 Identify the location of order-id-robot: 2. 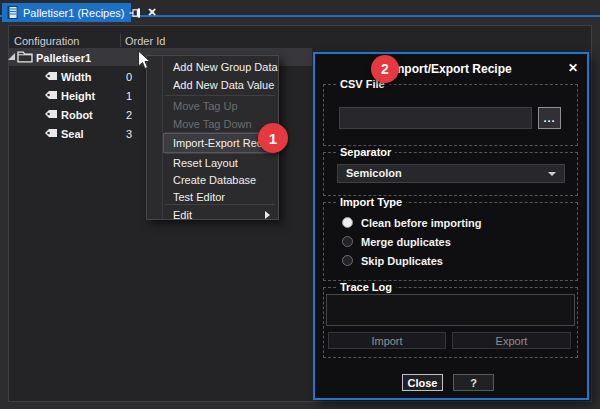
(129, 115).